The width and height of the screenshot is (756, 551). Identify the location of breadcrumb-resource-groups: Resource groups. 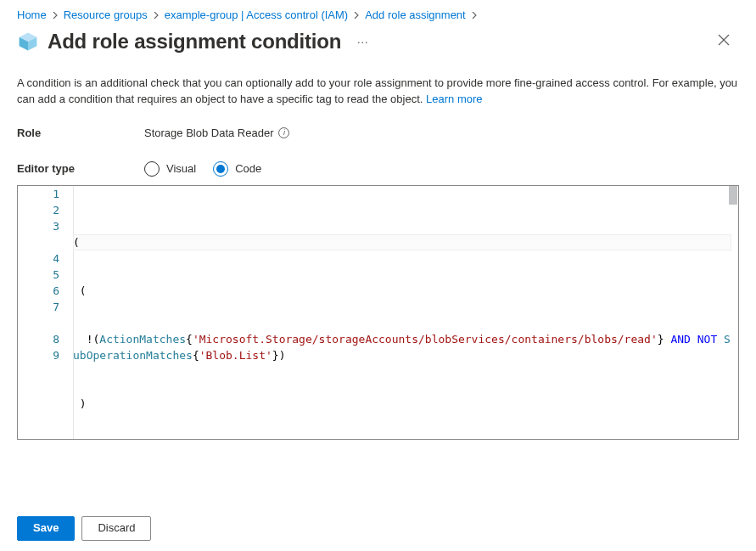
(105, 15).